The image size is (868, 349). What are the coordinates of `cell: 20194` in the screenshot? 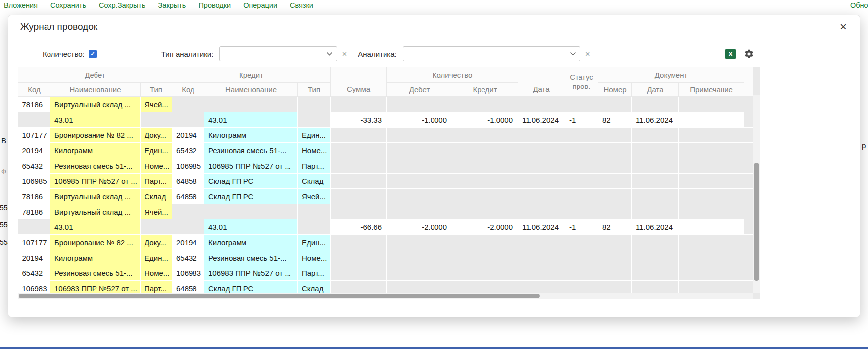 It's located at (35, 258).